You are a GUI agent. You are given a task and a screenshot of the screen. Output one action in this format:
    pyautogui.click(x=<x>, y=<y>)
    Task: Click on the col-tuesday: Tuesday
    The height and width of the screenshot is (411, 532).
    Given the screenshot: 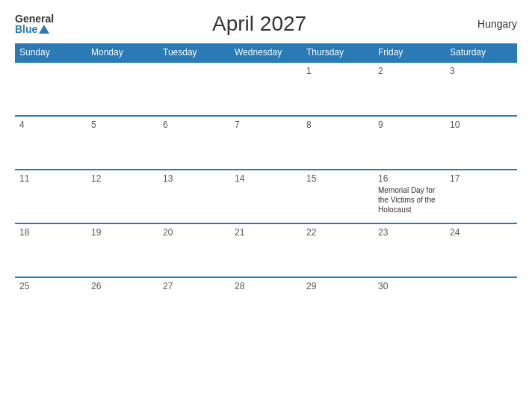 What is the action you would take?
    pyautogui.click(x=194, y=52)
    